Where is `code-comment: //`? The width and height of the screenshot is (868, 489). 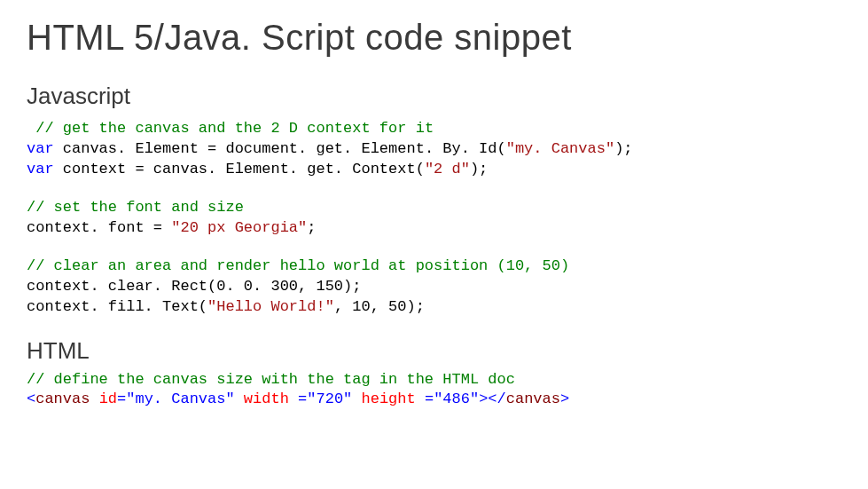
code-comment: // is located at coordinates (44, 128).